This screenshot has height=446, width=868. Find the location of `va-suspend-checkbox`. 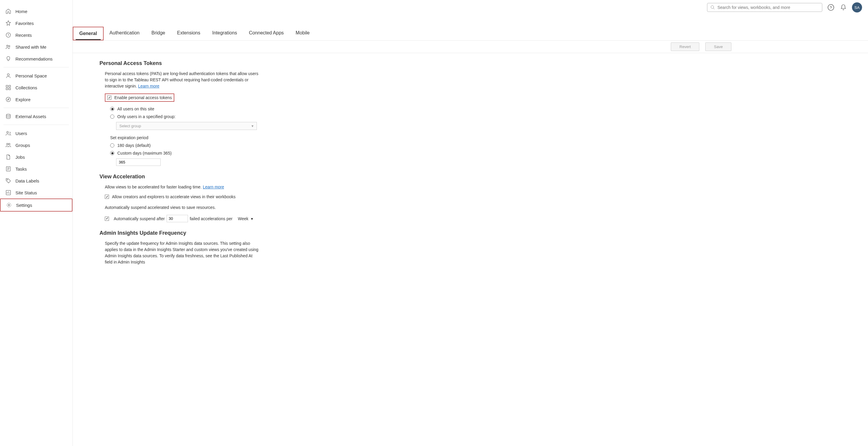

va-suspend-checkbox is located at coordinates (107, 219).